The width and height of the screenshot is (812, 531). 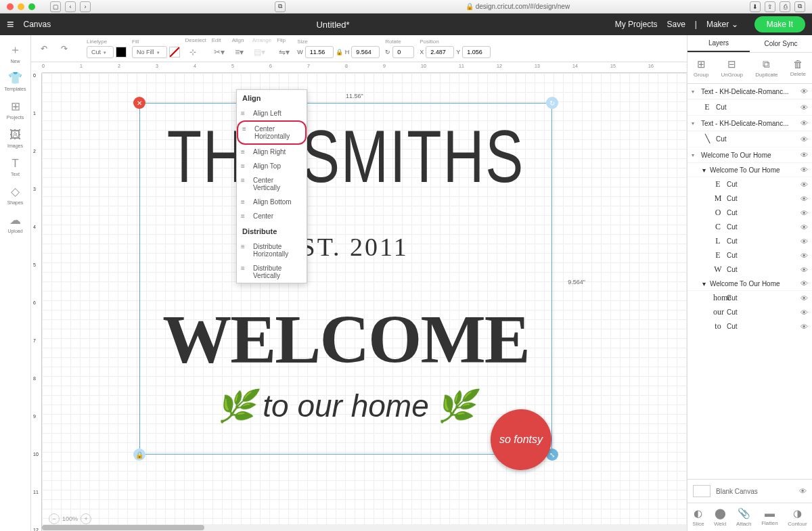 What do you see at coordinates (16, 138) in the screenshot?
I see `tool-images: 🖼Images` at bounding box center [16, 138].